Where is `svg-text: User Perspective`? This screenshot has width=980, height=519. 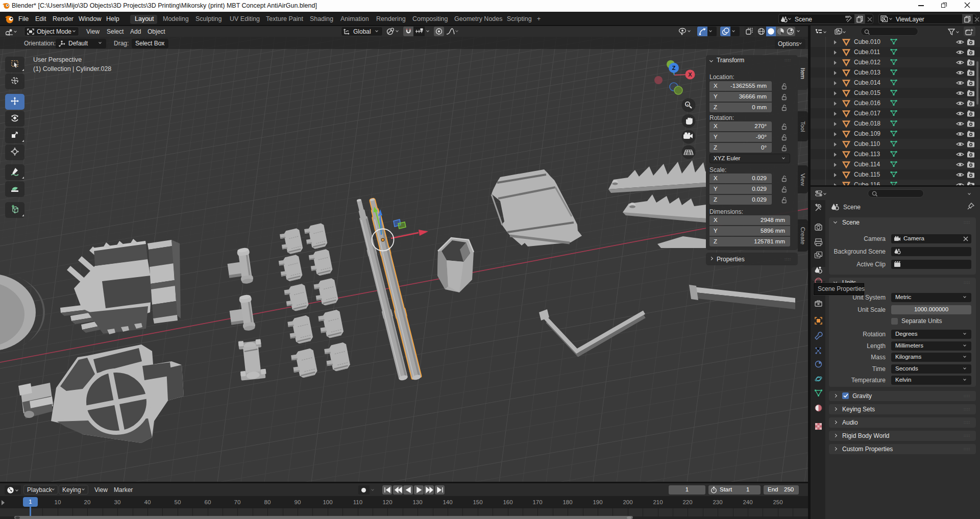
svg-text: User Perspective is located at coordinates (57, 60).